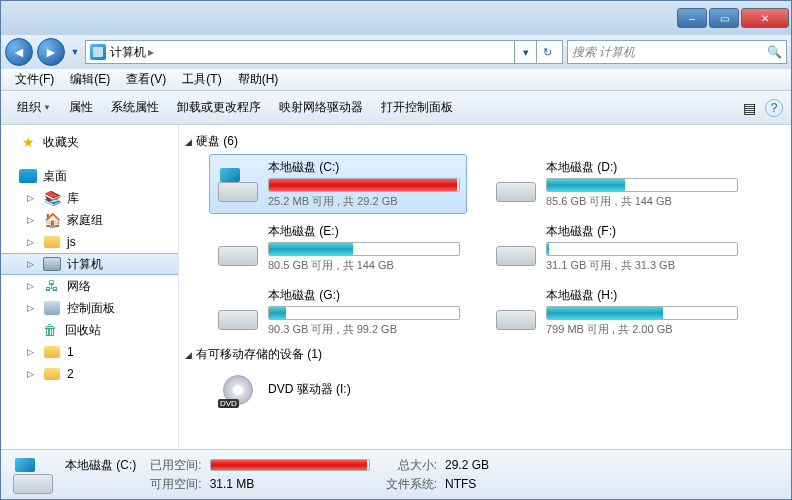 Image resolution: width=792 pixels, height=500 pixels. Describe the element at coordinates (616, 248) in the screenshot. I see `drive-item: 本地磁盘 (F:)31.1 GB 可用 , 共 31.3 GB` at that location.